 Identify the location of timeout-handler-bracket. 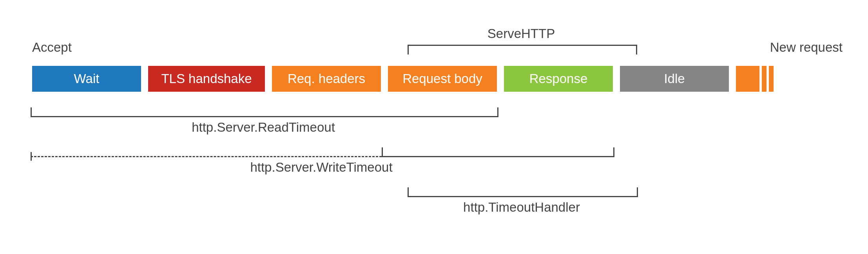
(523, 192).